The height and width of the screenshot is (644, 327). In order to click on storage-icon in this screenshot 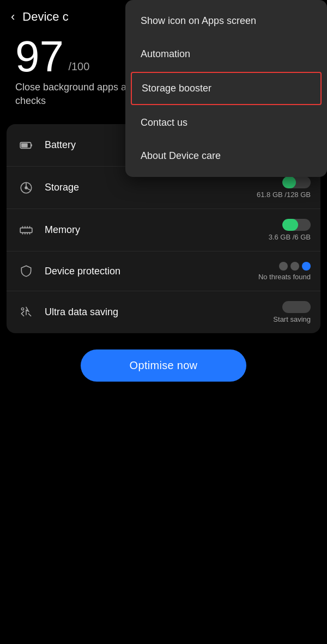, I will do `click(26, 188)`.